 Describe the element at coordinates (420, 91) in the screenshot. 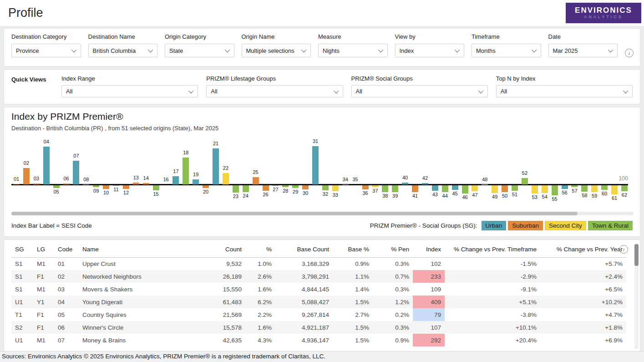

I see `prizm-social-groups-dropdown: All` at that location.